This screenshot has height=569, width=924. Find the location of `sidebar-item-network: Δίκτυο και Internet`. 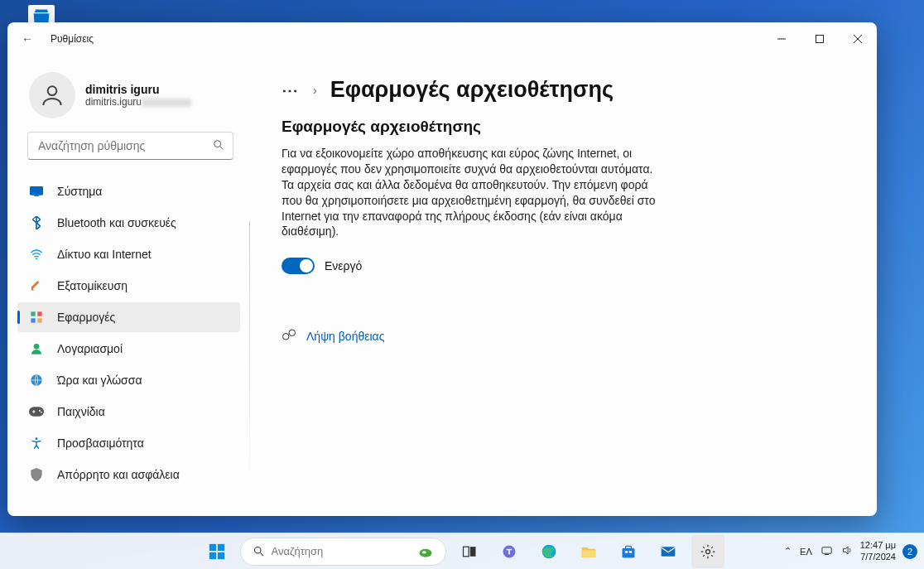

sidebar-item-network: Δίκτυο και Internet is located at coordinates (129, 254).